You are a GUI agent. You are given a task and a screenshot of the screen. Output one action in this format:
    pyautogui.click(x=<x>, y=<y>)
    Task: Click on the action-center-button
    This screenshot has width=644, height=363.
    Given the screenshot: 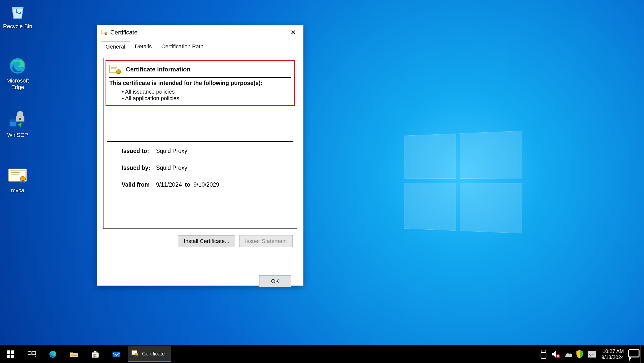 What is the action you would take?
    pyautogui.click(x=634, y=354)
    